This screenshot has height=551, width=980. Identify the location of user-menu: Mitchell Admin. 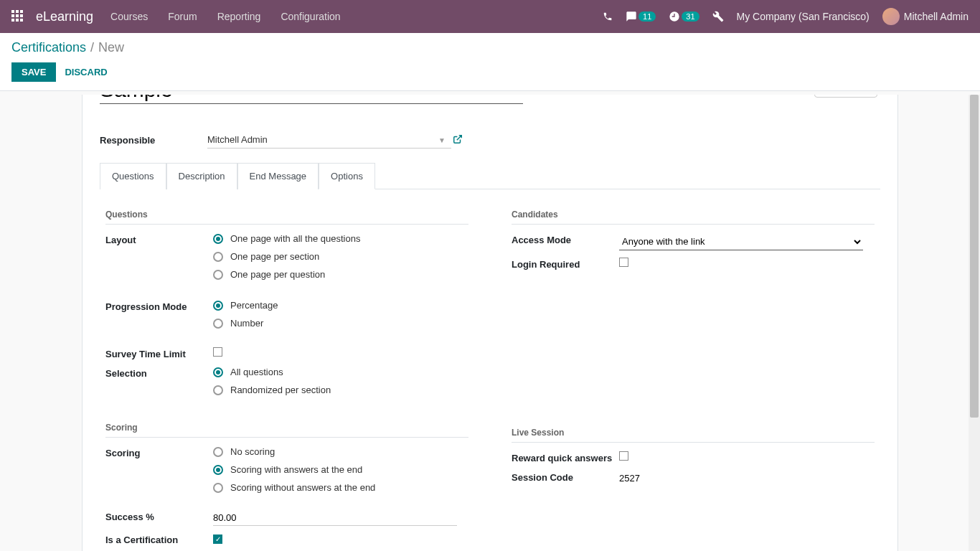
(925, 17).